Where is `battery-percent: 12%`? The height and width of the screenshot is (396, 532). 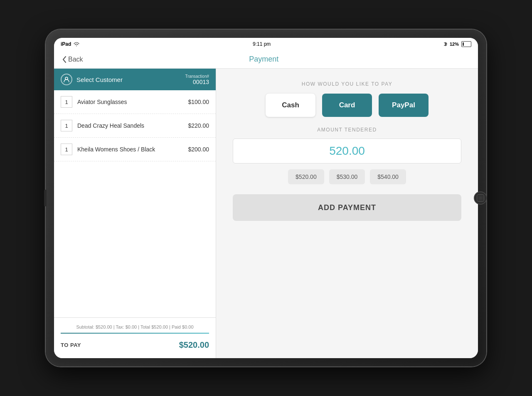
battery-percent: 12% is located at coordinates (454, 44).